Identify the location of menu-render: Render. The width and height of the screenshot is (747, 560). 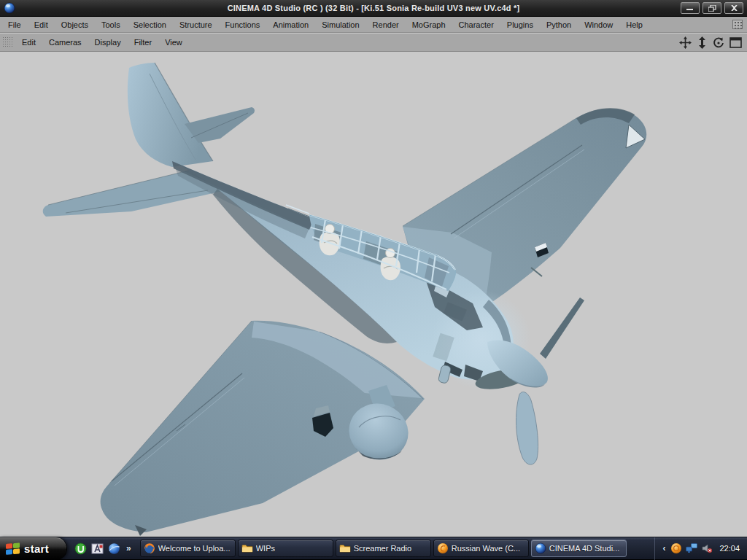
(386, 25).